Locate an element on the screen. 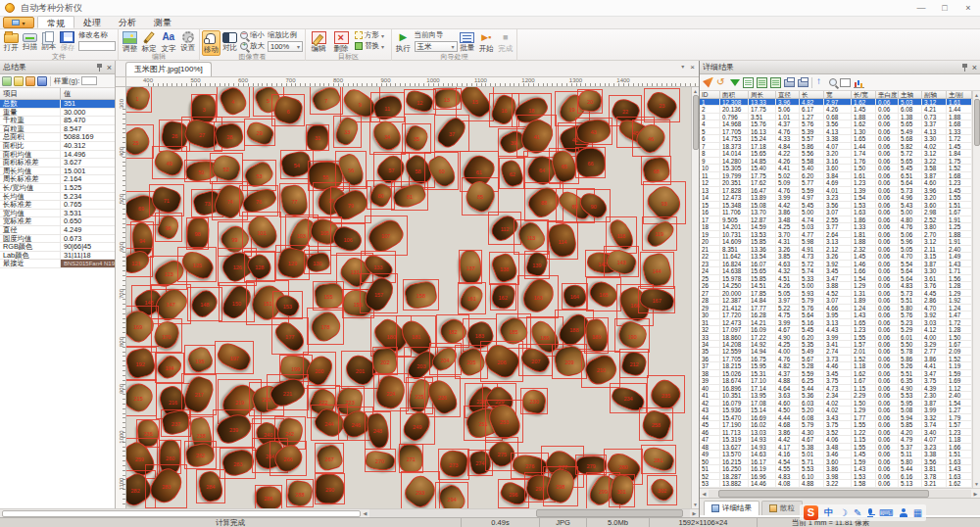 This screenshot has height=527, width=980. seed-object: 147 is located at coordinates (171, 305).